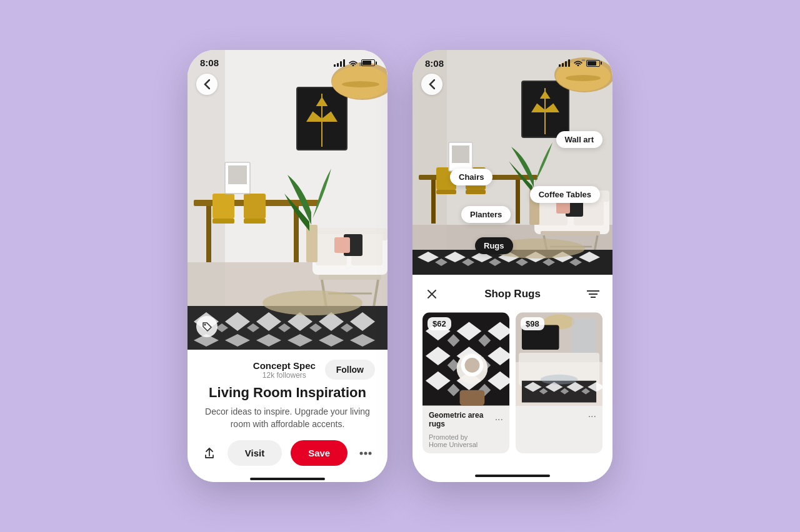 This screenshot has height=532, width=800. What do you see at coordinates (284, 375) in the screenshot?
I see `author-followers: 12k followers` at bounding box center [284, 375].